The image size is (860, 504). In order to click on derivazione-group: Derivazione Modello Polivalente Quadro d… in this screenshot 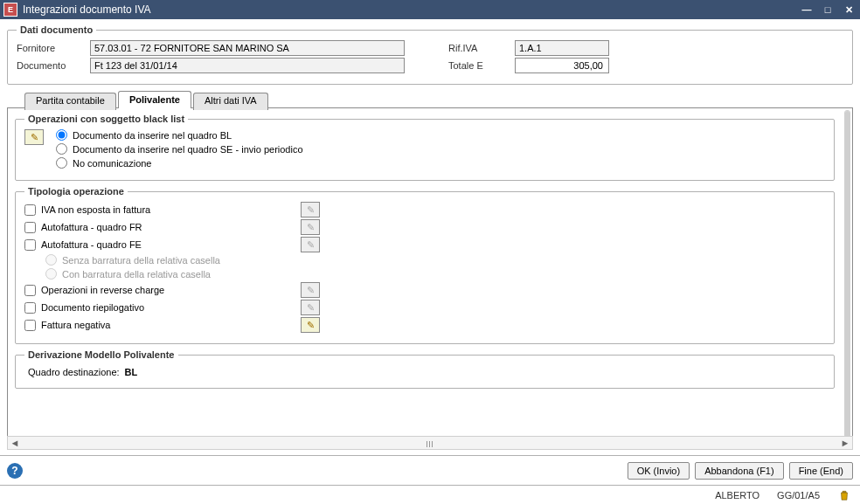, I will do `click(425, 369)`.